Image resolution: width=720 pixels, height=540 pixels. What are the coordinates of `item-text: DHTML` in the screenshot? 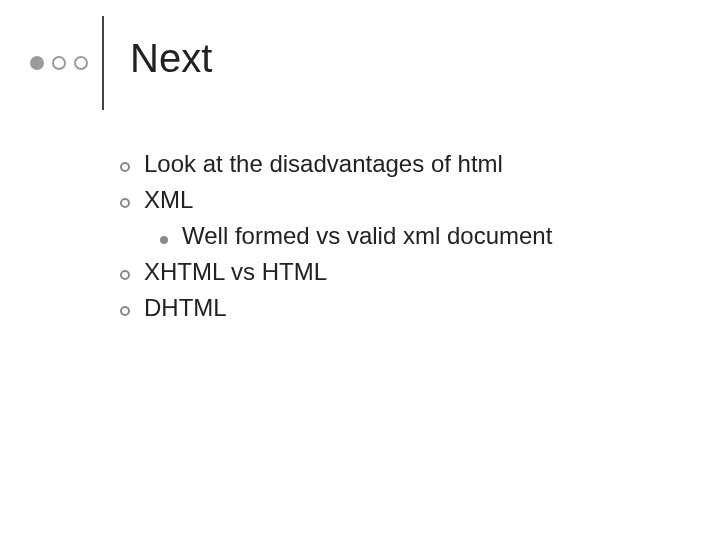 It's located at (186, 308).